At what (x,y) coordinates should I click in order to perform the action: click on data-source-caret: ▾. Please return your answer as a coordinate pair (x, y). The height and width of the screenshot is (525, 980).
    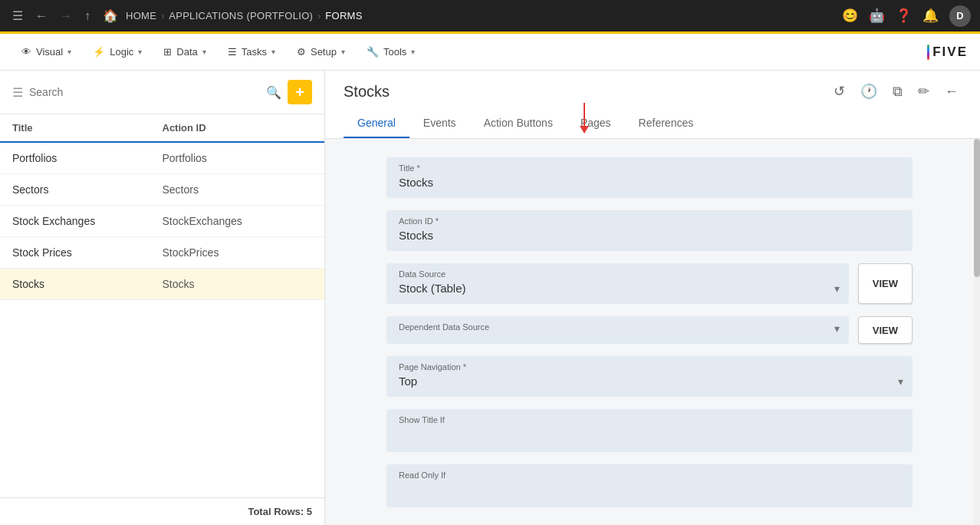
    Looking at the image, I should click on (837, 289).